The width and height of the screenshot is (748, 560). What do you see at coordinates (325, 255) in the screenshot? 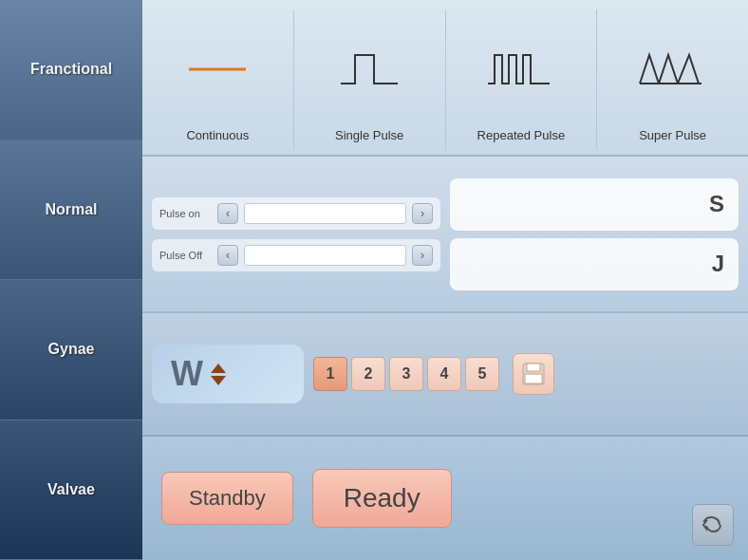
I see `pulse-off-value` at bounding box center [325, 255].